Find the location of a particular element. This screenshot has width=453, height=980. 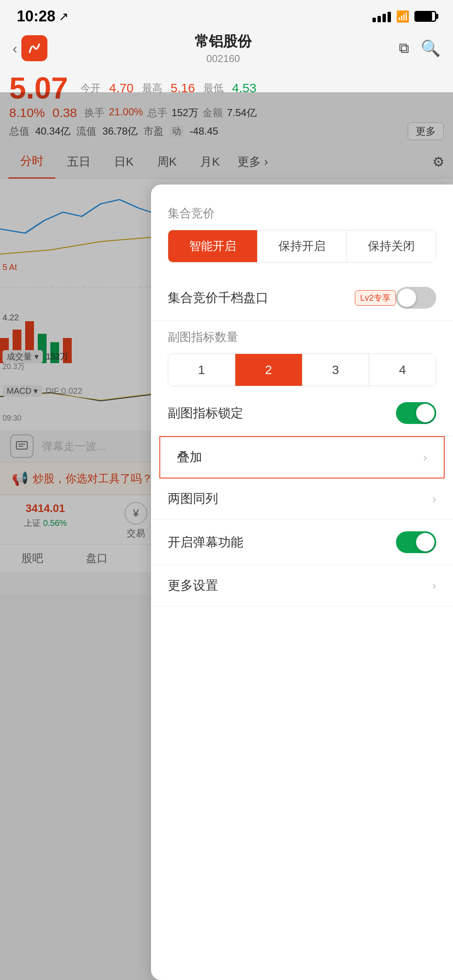

status-icons: 📶 is located at coordinates (404, 17).